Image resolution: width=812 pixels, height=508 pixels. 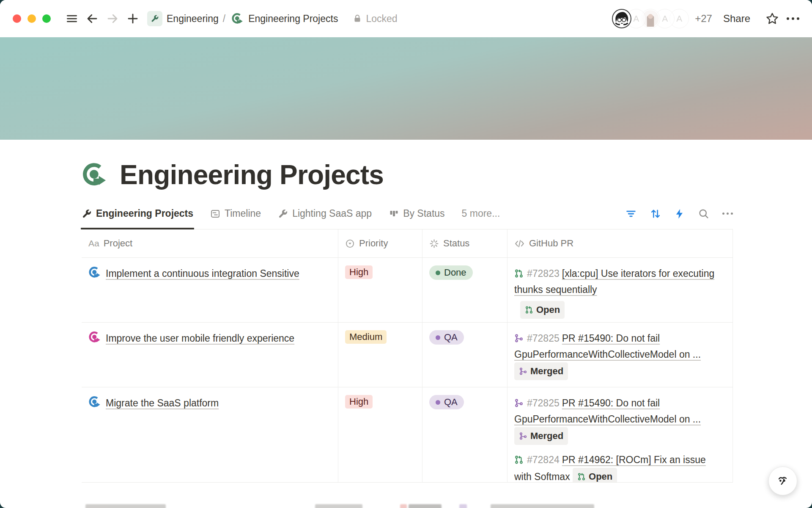 What do you see at coordinates (465, 243) in the screenshot?
I see `column-header-status: Status` at bounding box center [465, 243].